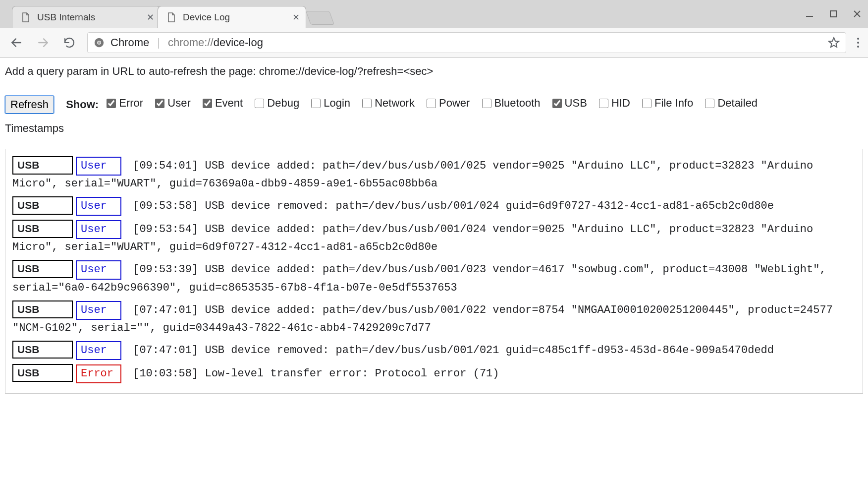 The height and width of the screenshot is (480, 868). Describe the element at coordinates (667, 103) in the screenshot. I see `filter-file-info: File Info` at that location.